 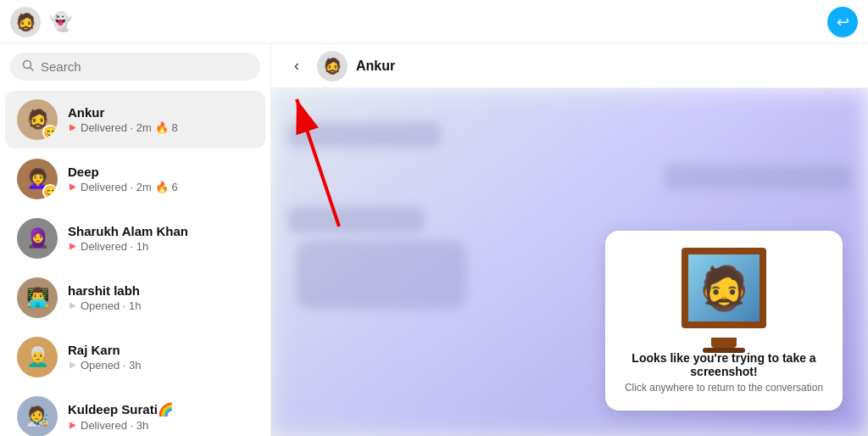 What do you see at coordinates (61, 22) in the screenshot?
I see `ghost-logo-icon: 👻` at bounding box center [61, 22].